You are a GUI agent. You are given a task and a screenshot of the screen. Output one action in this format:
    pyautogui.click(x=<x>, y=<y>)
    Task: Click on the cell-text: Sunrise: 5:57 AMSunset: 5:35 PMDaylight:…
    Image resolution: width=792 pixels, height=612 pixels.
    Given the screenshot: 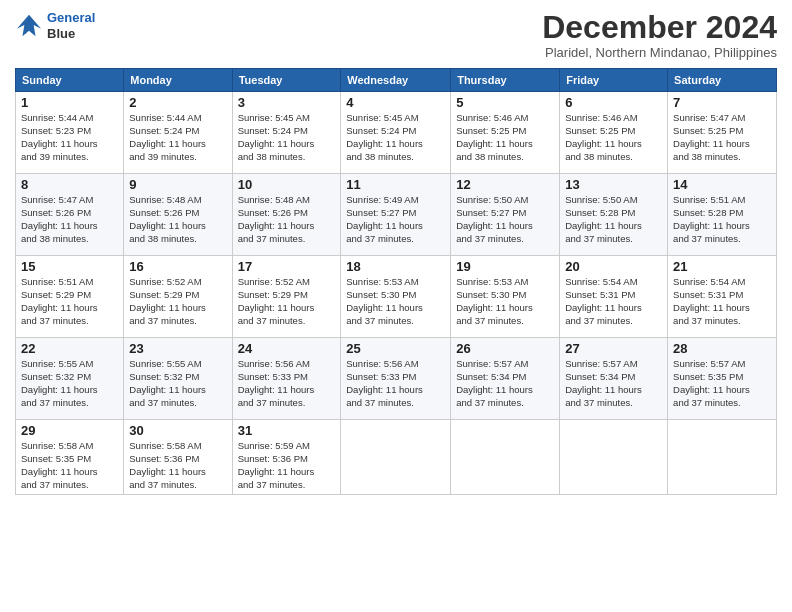 What is the action you would take?
    pyautogui.click(x=712, y=382)
    